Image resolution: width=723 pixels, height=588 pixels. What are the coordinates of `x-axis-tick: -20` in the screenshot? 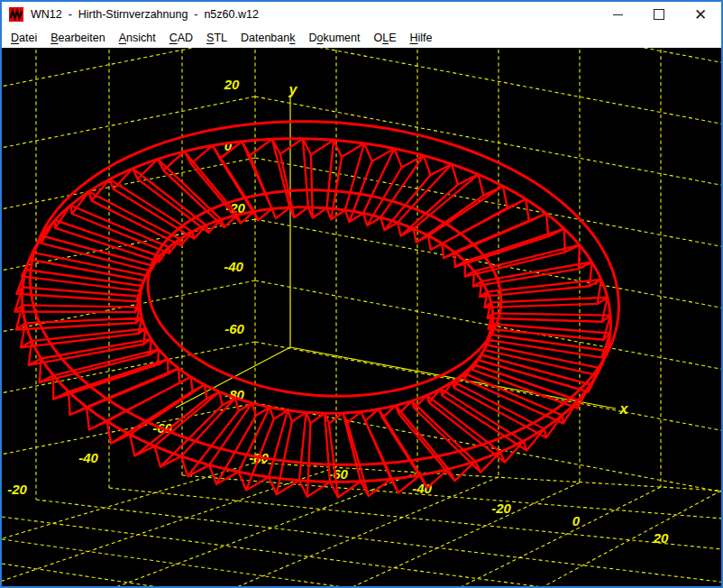 It's located at (501, 509).